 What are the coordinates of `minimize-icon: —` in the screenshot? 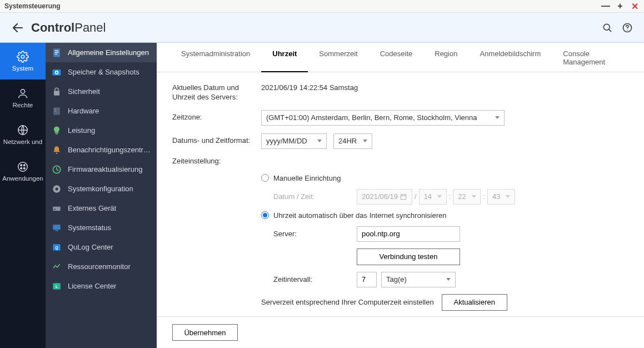 It's located at (606, 6).